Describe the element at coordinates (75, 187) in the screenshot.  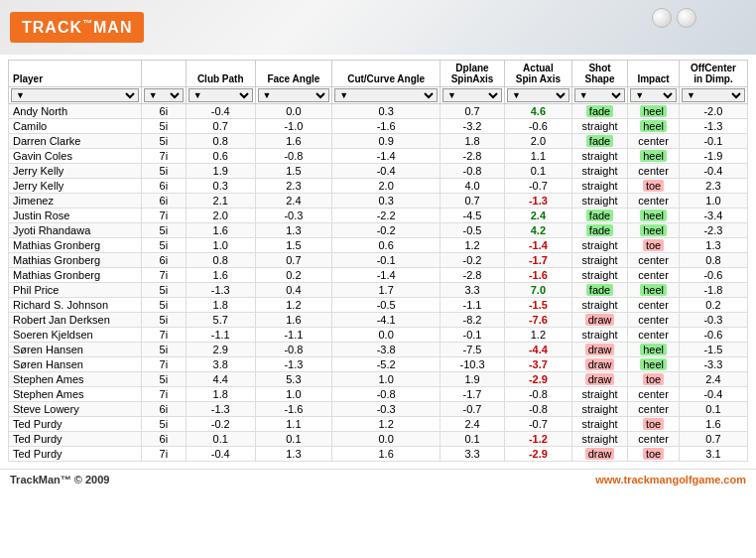
I see `cell-player: Jerry Kelly` at that location.